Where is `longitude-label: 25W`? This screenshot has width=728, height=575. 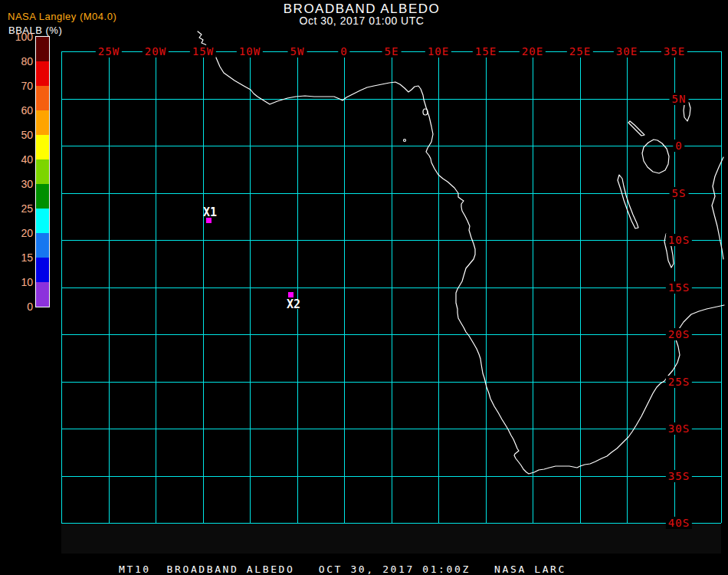 longitude-label: 25W is located at coordinates (109, 51).